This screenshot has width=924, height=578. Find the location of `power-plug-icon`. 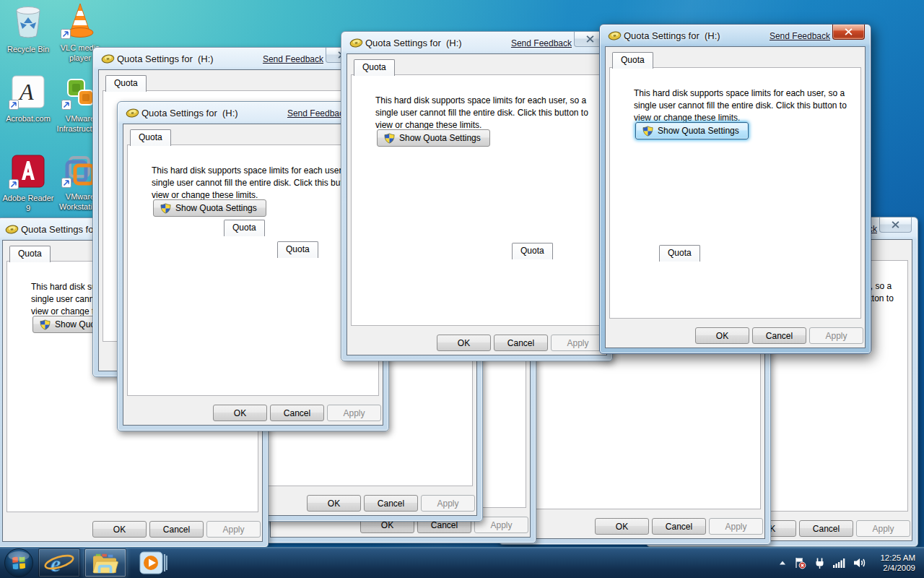

power-plug-icon is located at coordinates (820, 564).